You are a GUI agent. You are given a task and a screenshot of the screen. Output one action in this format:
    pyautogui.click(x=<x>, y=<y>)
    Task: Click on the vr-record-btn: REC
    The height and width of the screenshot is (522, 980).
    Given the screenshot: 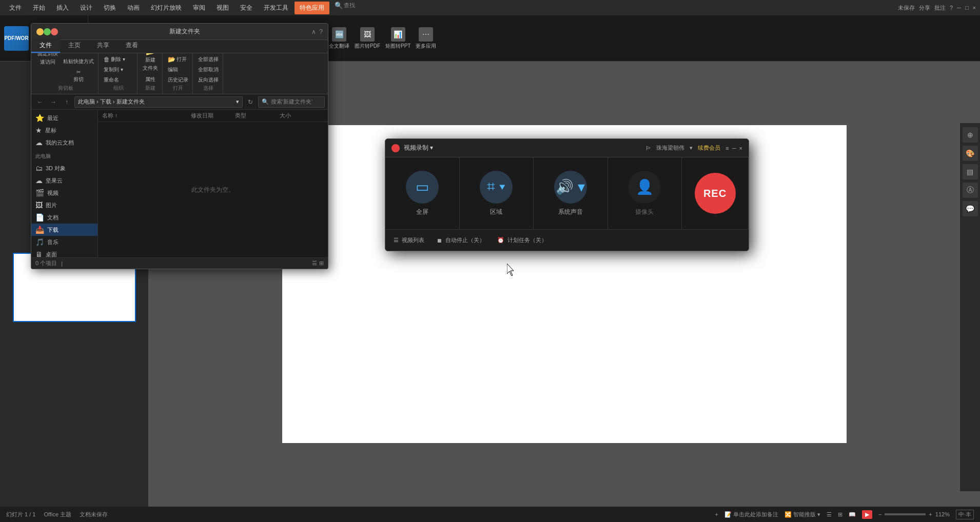 What is the action you would take?
    pyautogui.click(x=715, y=193)
    